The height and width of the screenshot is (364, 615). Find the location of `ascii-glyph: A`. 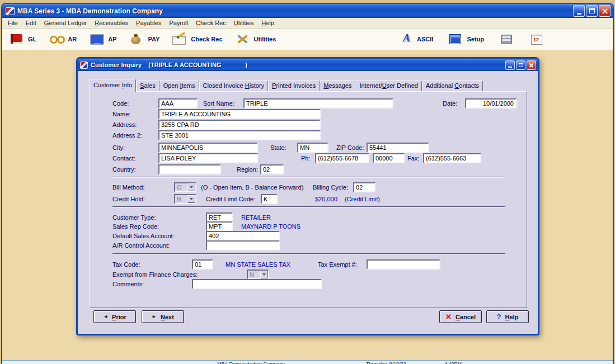

ascii-glyph: A is located at coordinates (406, 38).